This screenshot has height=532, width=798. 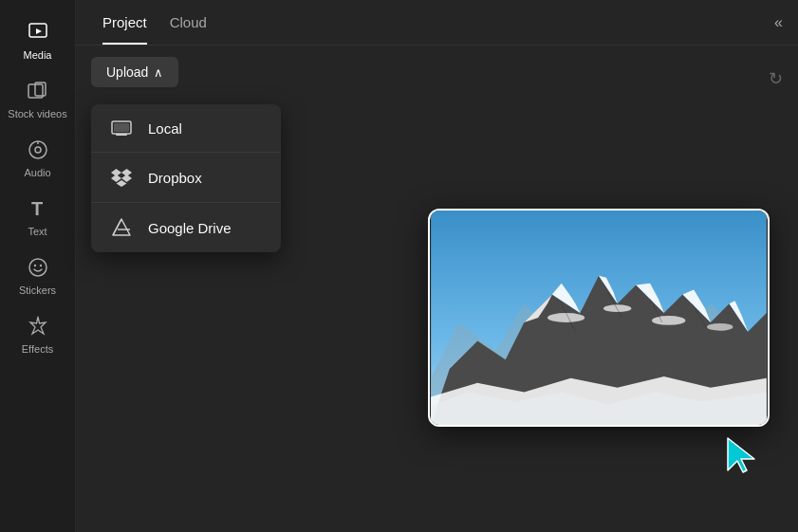 I want to click on dropdown-item-local: Local, so click(x=186, y=129).